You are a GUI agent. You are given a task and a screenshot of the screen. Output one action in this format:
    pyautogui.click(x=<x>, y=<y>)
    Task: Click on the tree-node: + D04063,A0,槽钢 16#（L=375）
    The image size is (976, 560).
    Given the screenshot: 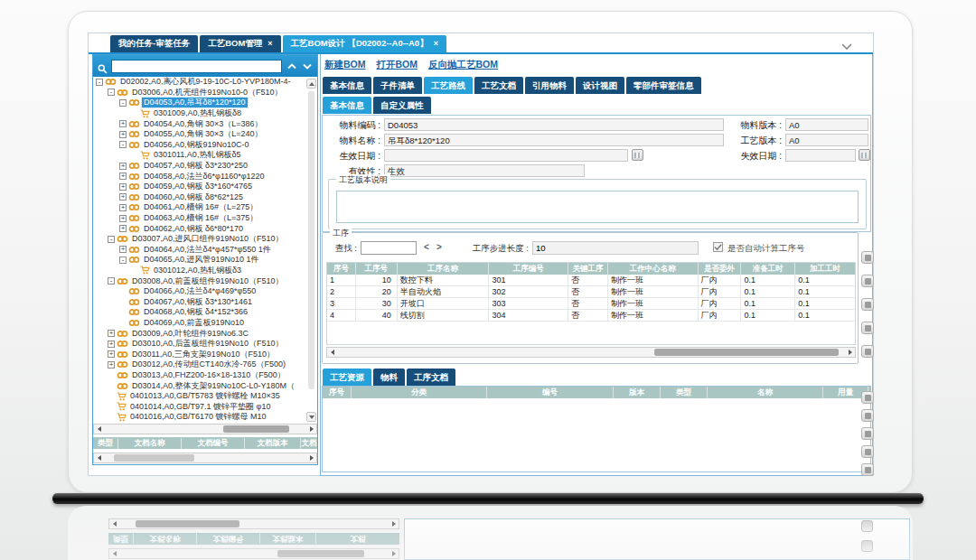 What is the action you would take?
    pyautogui.click(x=205, y=219)
    